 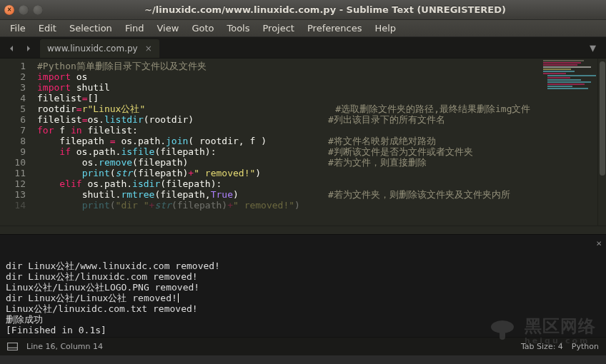 I want to click on menu-project: Project, so click(x=278, y=29).